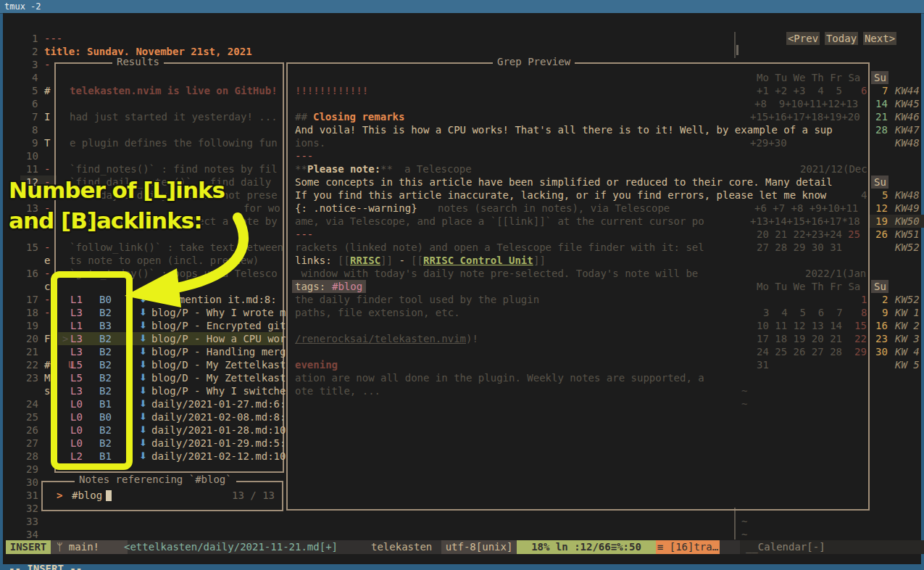 The image size is (924, 570). What do you see at coordinates (462, 7) in the screenshot?
I see `window-titlebar: tmux -2` at bounding box center [462, 7].